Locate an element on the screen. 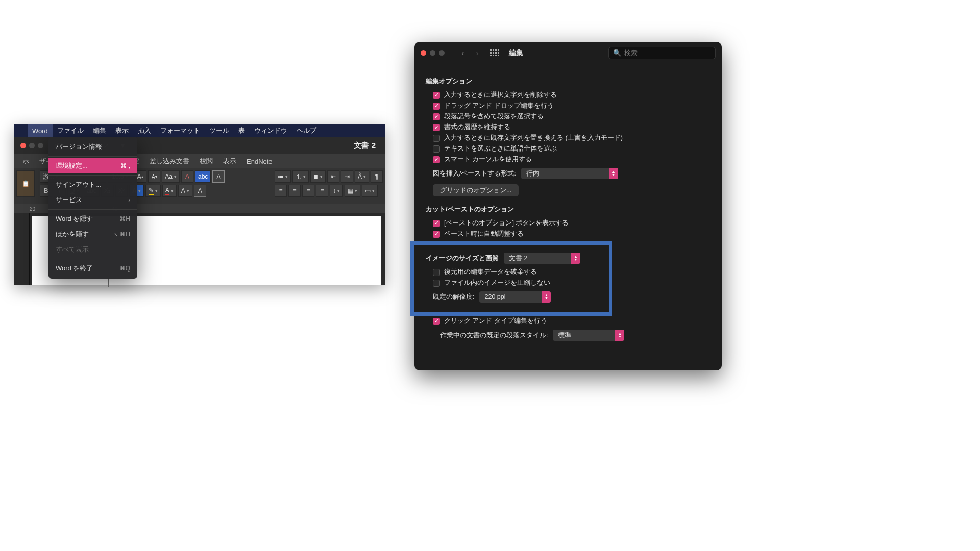 The height and width of the screenshot is (551, 980). menu-insert: 挿入 is located at coordinates (144, 131).